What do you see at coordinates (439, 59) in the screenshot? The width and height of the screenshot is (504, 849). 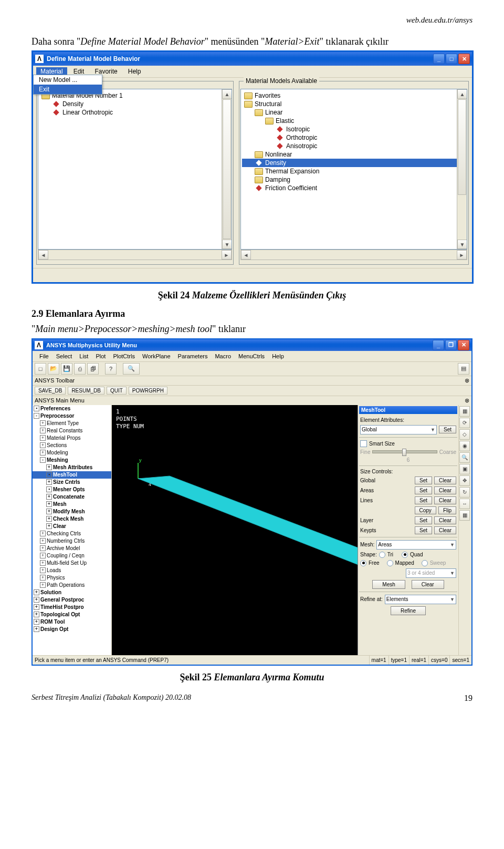 I see `minimize-button: _` at bounding box center [439, 59].